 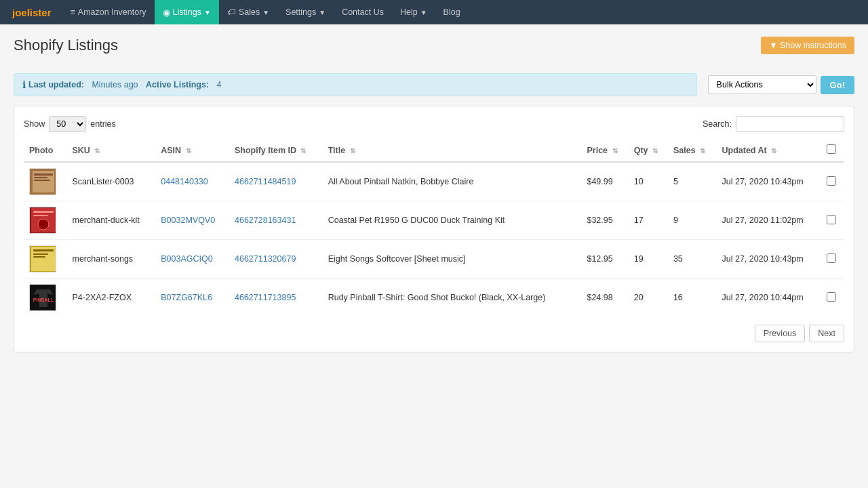 I want to click on shopify-id-link: 4662711484519, so click(x=265, y=182).